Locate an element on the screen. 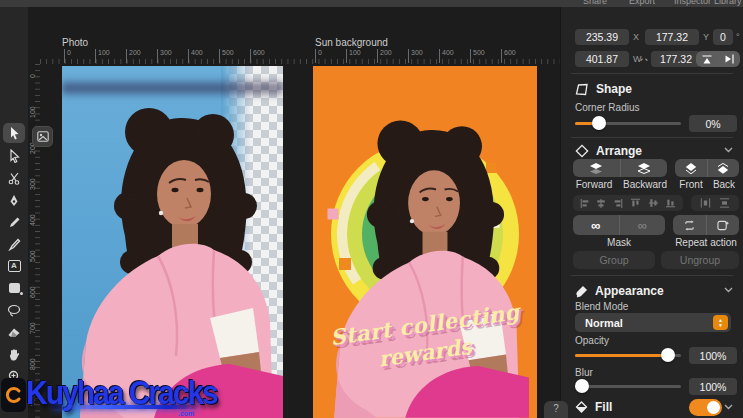 Image resolution: width=743 pixels, height=418 pixels. align-center-h-icon is located at coordinates (601, 204).